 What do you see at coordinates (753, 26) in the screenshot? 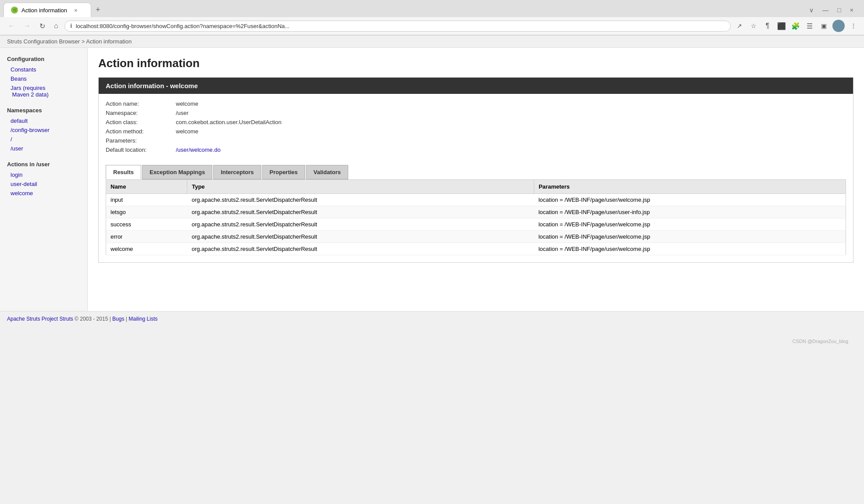
I see `bookmark-icon: ☆` at bounding box center [753, 26].